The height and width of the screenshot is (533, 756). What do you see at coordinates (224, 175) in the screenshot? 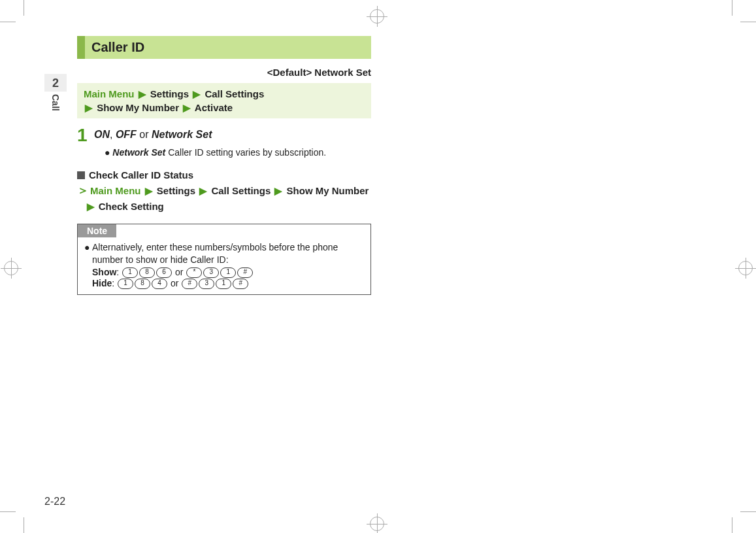
I see `subheading: Check Caller ID Status` at bounding box center [224, 175].